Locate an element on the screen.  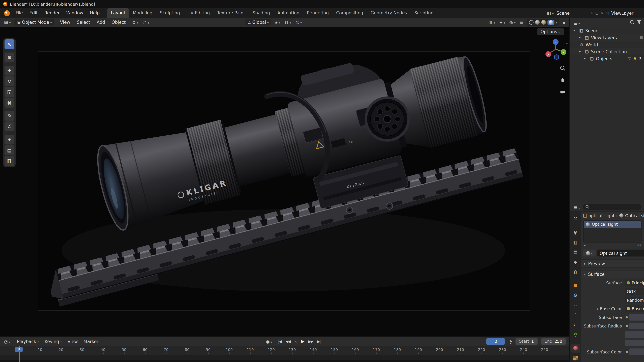
property-field: Random Walk is located at coordinates (634, 300).